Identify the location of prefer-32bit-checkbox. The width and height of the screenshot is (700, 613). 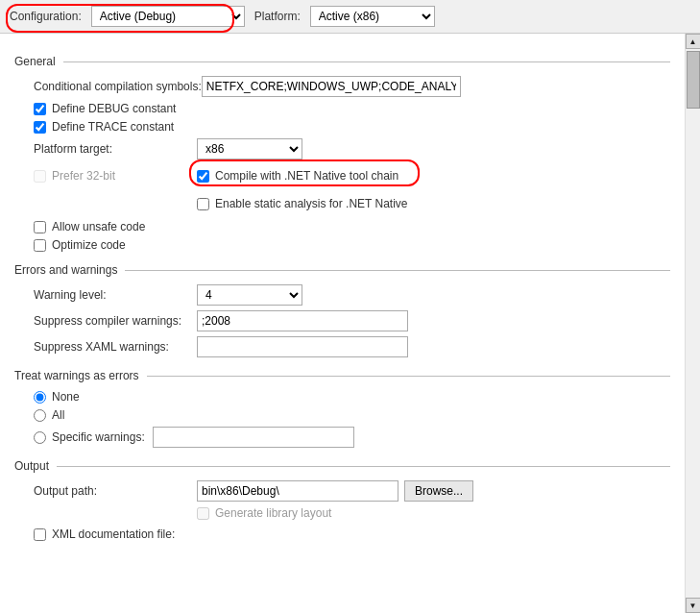
(40, 177).